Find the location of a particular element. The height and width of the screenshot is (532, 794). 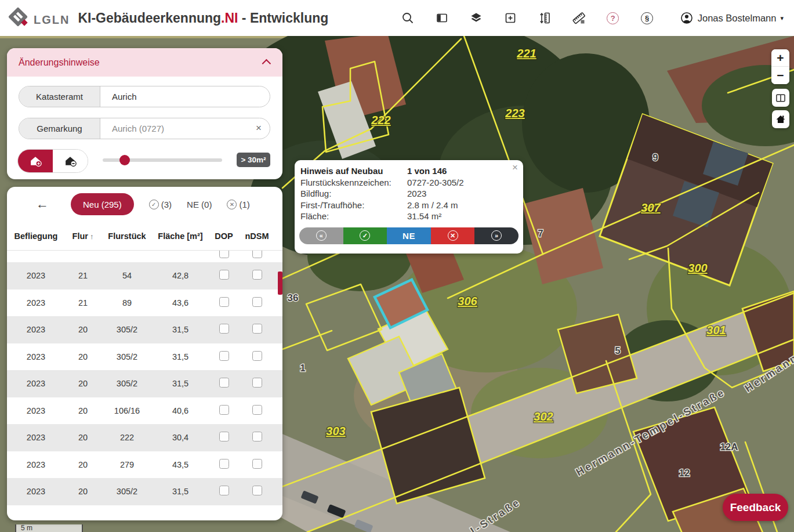

cell-flurstueck: 222 is located at coordinates (127, 437).